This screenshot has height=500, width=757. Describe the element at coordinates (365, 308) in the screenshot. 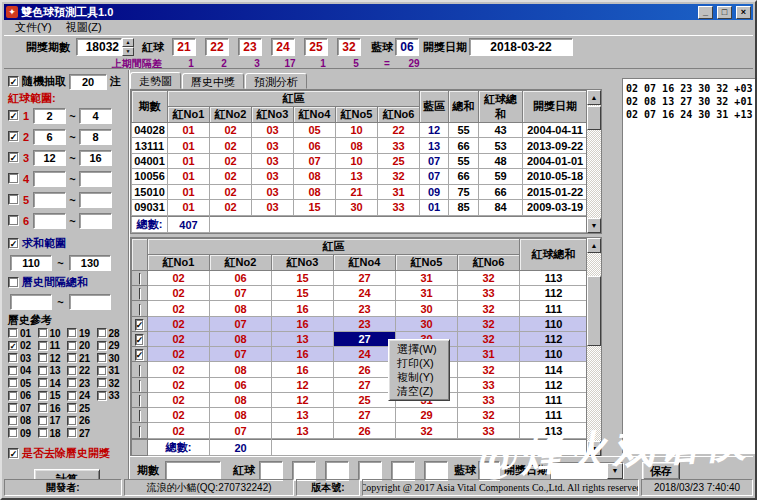

I see `red-number-cell: 23` at that location.